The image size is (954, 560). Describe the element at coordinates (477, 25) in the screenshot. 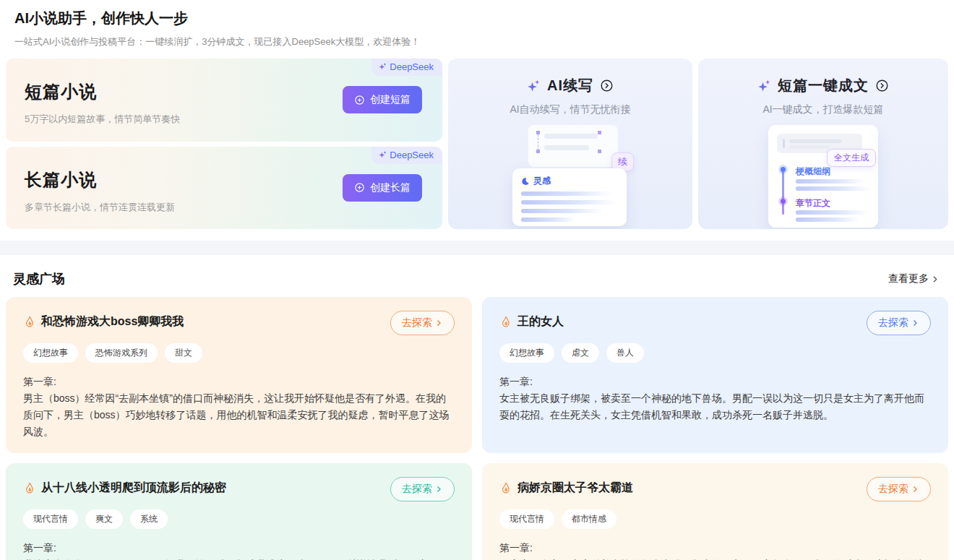

I see `page-header: AI小说助手，创作快人一步 一站式AI小说创作与投稿平台：一键续润扩，3分钟成文…` at that location.